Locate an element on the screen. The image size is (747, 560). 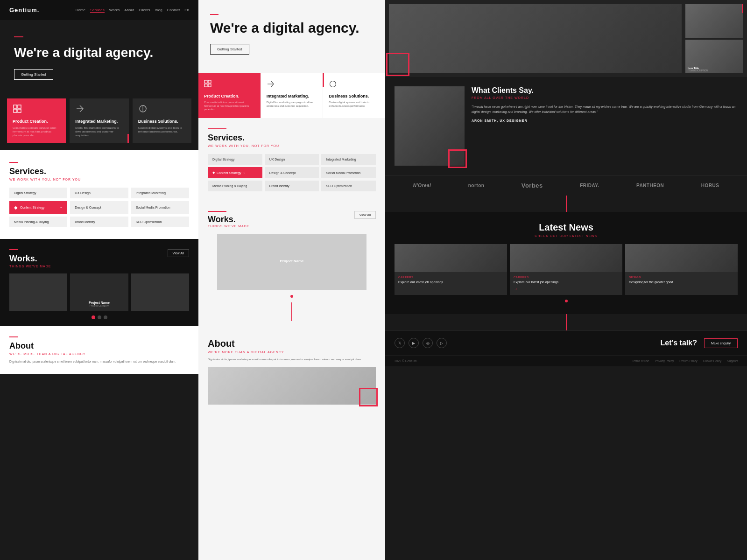
service-social-media: Social Media Promotion is located at coordinates (160, 207).